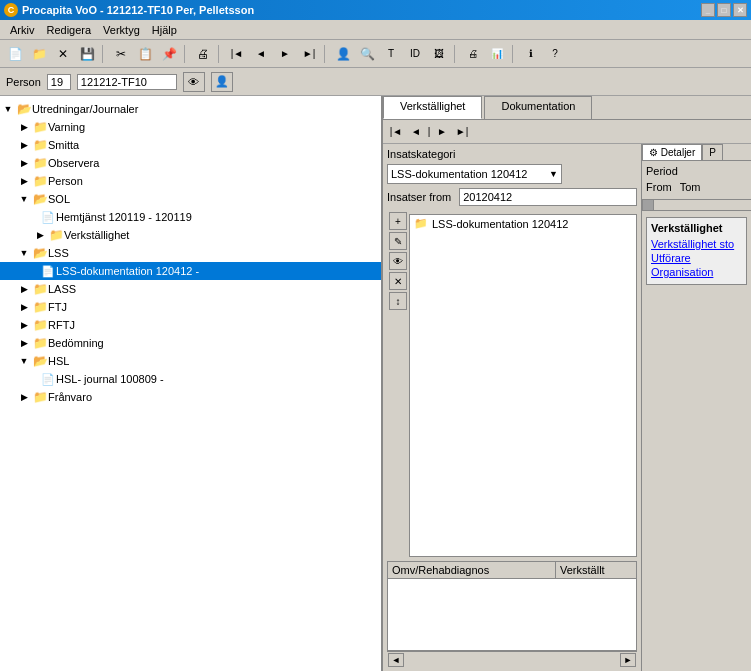 The image size is (751, 671). Describe the element at coordinates (190, 145) in the screenshot. I see `tree-item-smitta: ▶ 📁 Smitta` at that location.